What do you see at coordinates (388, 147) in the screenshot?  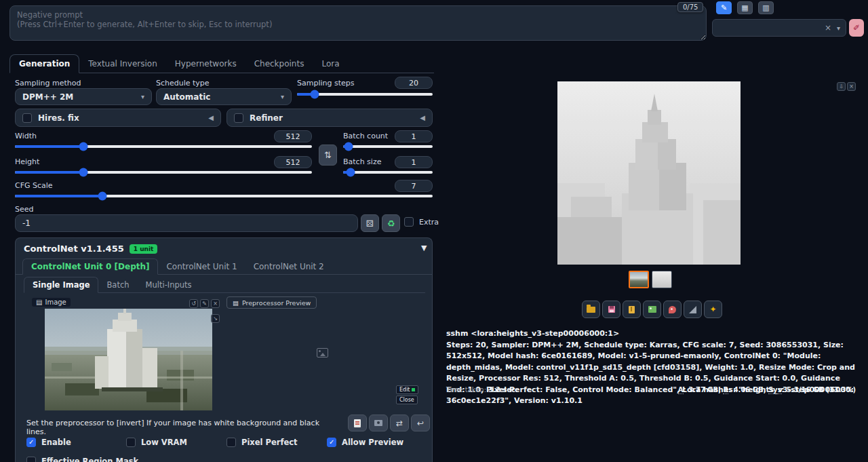 I see `batch-count-slider` at bounding box center [388, 147].